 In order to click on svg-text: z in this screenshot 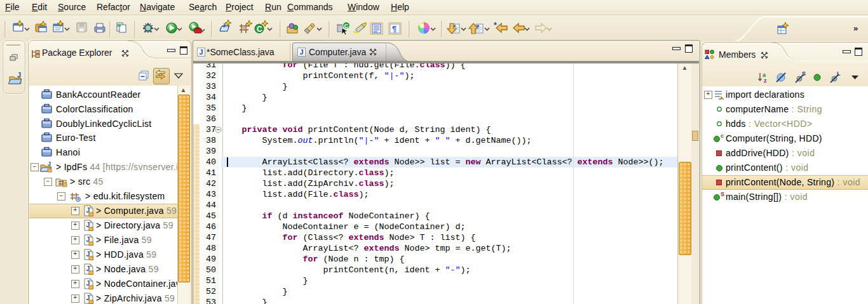, I will do `click(765, 81)`.